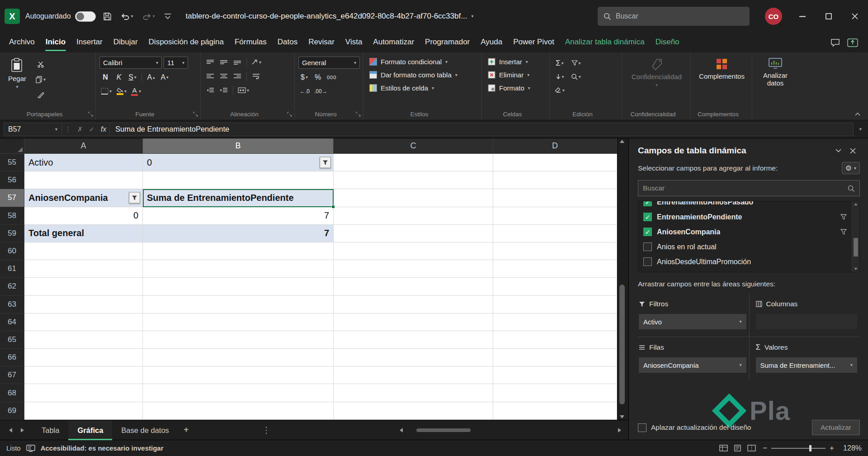 Image resolution: width=868 pixels, height=456 pixels. Describe the element at coordinates (84, 411) in the screenshot. I see `cell-A69` at that location.